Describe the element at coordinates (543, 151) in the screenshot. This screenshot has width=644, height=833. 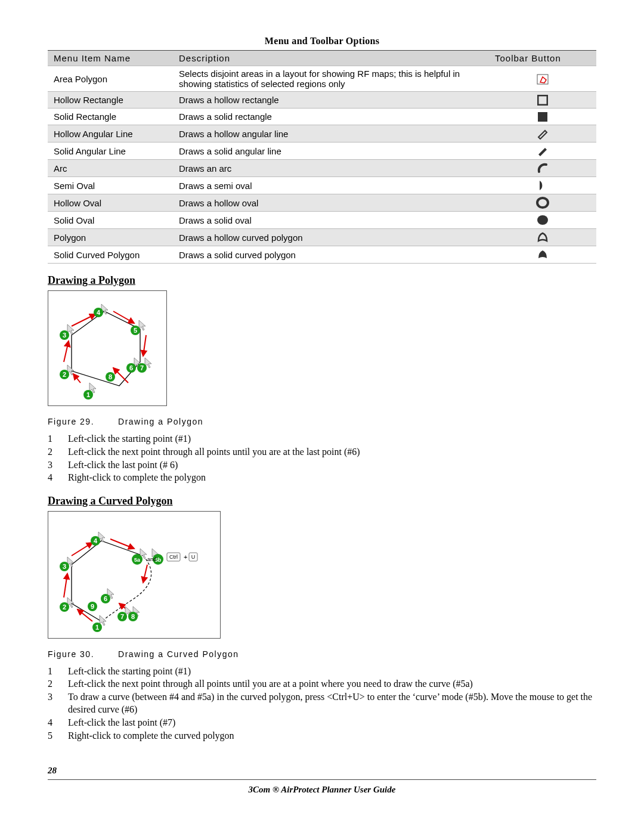
I see `solid-angular-line-icon` at that location.